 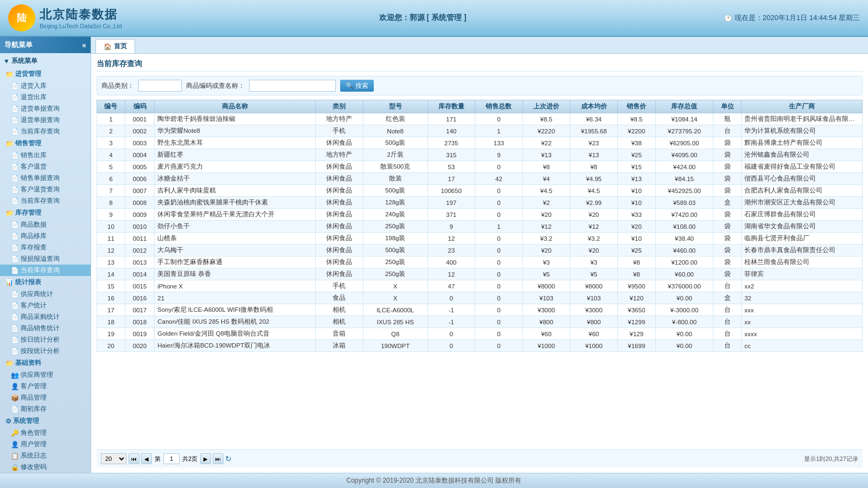 I want to click on table-row: 19 0019 Golden Field/金河田 Q8电脑音响台式音 音箱 Q8…, so click(x=480, y=334).